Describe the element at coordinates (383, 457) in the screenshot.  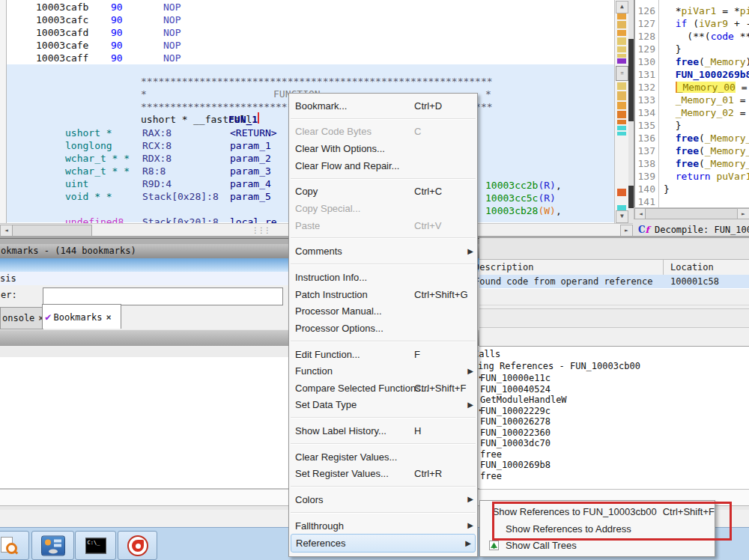
I see `menu-item-clear-register-values: Clear Register Values...` at that location.